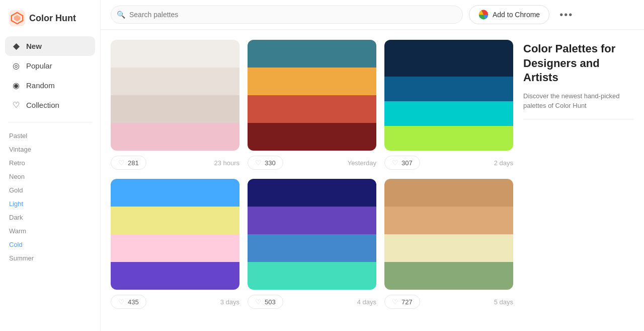  I want to click on like-count-2: 330, so click(270, 163).